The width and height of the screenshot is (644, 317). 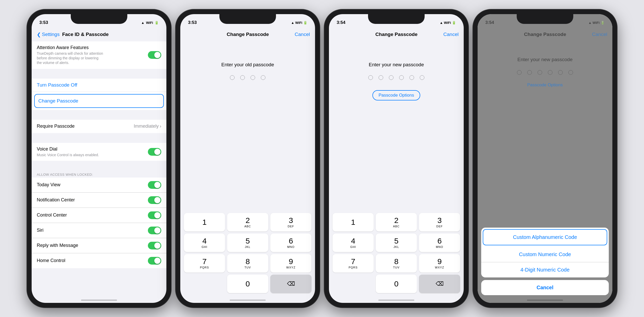 What do you see at coordinates (545, 237) in the screenshot?
I see `option-custom-alphanumeric: Custom Alphanumeric Code` at bounding box center [545, 237].